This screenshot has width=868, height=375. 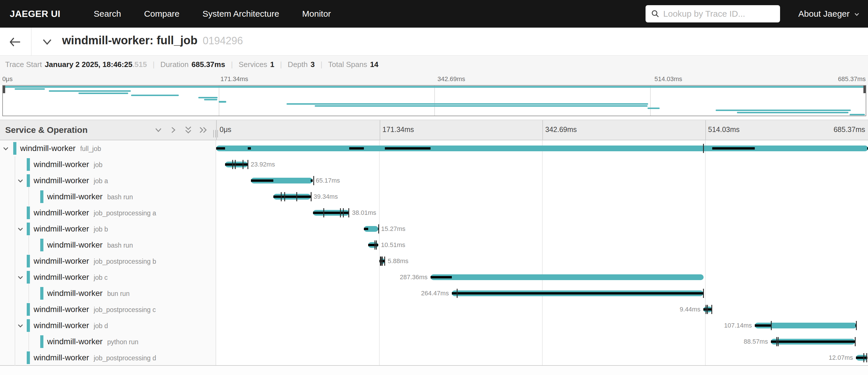 I want to click on trace-collapse-toggle, so click(x=47, y=42).